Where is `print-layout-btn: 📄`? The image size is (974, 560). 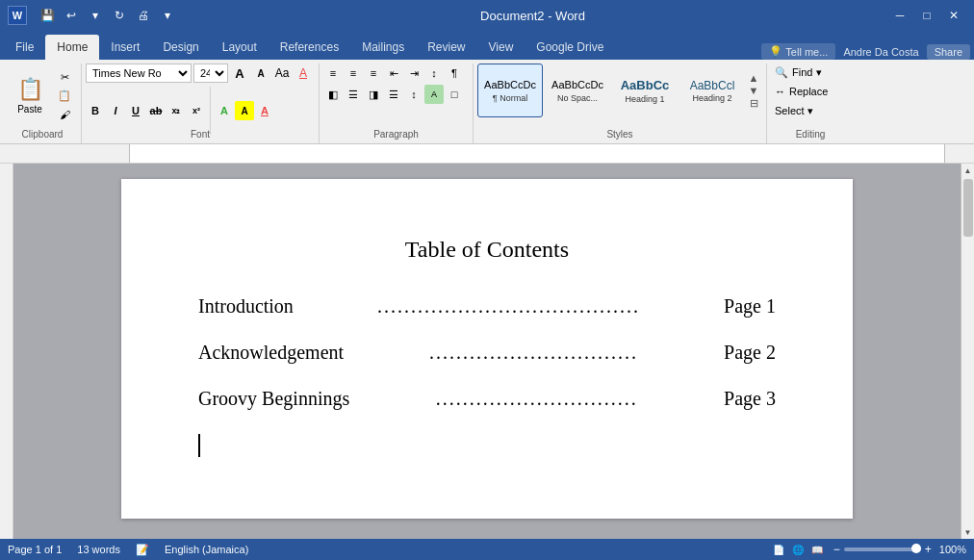
print-layout-btn: 📄 is located at coordinates (779, 549).